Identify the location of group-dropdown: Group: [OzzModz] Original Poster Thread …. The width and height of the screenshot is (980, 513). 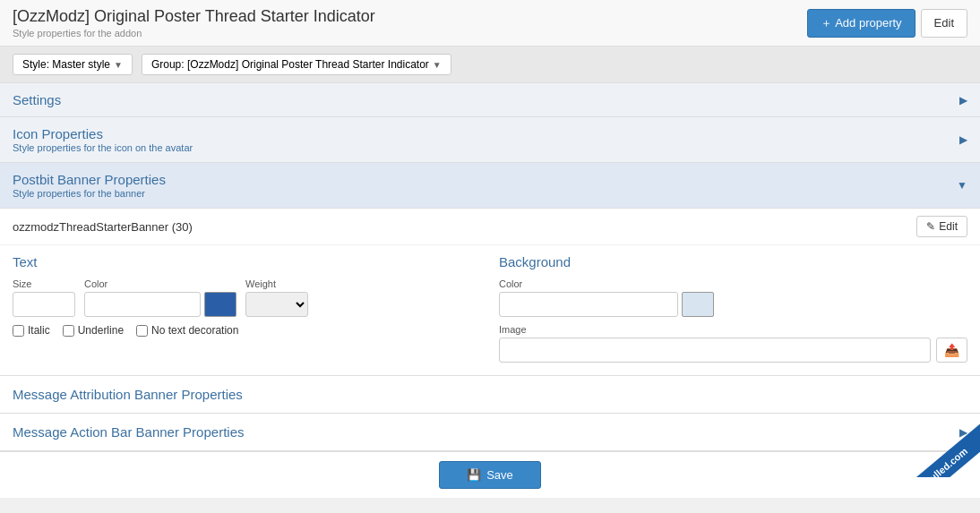
(297, 64).